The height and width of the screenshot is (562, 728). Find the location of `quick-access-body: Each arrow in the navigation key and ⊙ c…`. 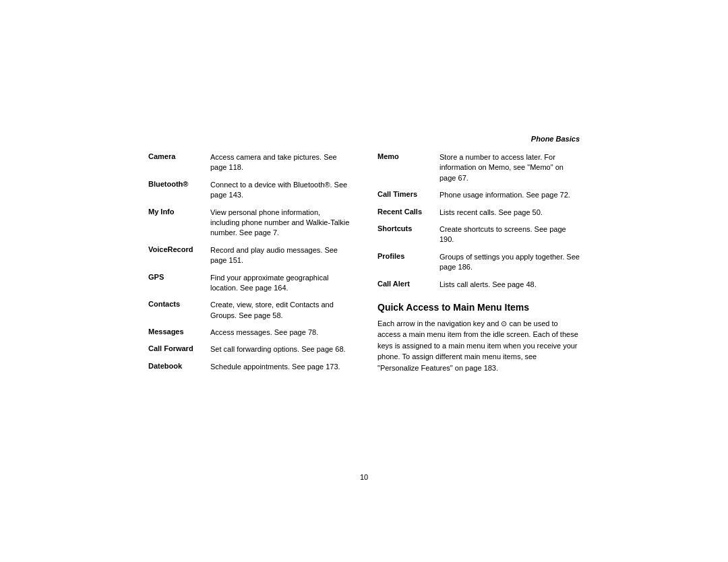

quick-access-body: Each arrow in the navigation key and ⊙ c… is located at coordinates (479, 346).